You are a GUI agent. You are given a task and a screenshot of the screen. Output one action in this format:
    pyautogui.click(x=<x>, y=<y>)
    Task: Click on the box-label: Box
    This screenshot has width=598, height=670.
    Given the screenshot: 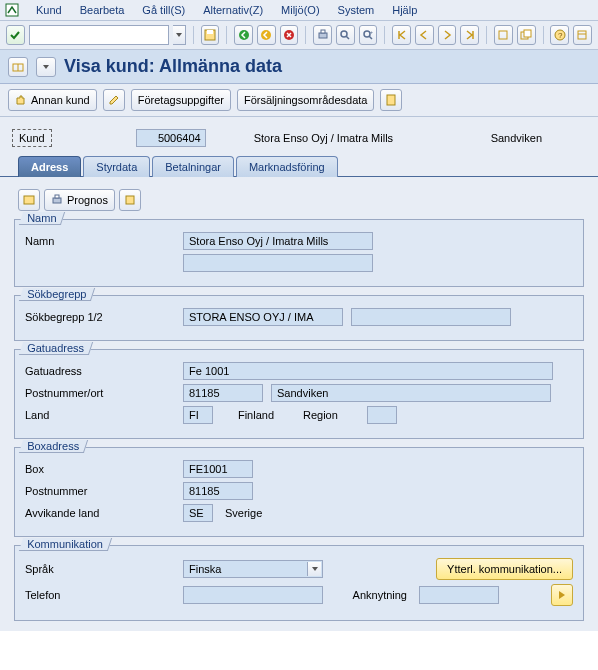 What is the action you would take?
    pyautogui.click(x=100, y=469)
    